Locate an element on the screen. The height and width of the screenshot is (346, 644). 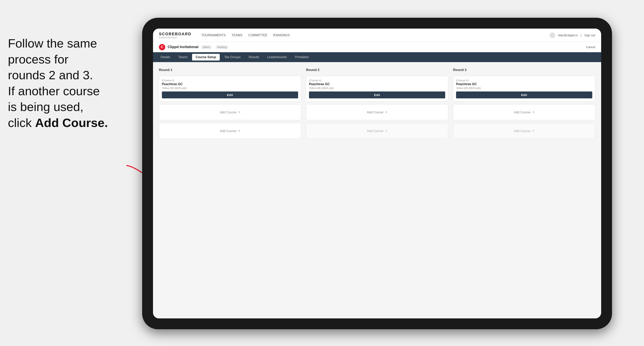
nav-left: SCOREBOARD Powered by clippd TOURNAMENTS… is located at coordinates (224, 35).